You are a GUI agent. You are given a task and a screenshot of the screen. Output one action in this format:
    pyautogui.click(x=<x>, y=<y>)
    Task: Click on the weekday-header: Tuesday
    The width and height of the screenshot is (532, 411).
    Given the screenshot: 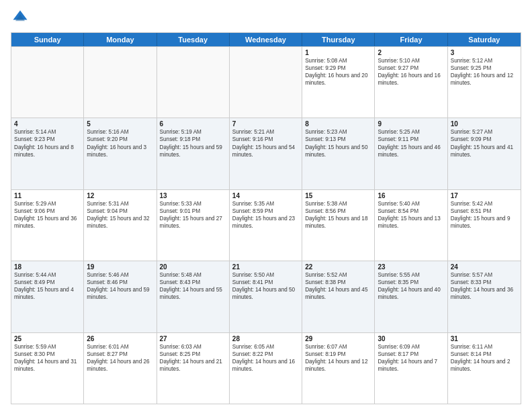 What is the action you would take?
    pyautogui.click(x=193, y=40)
    